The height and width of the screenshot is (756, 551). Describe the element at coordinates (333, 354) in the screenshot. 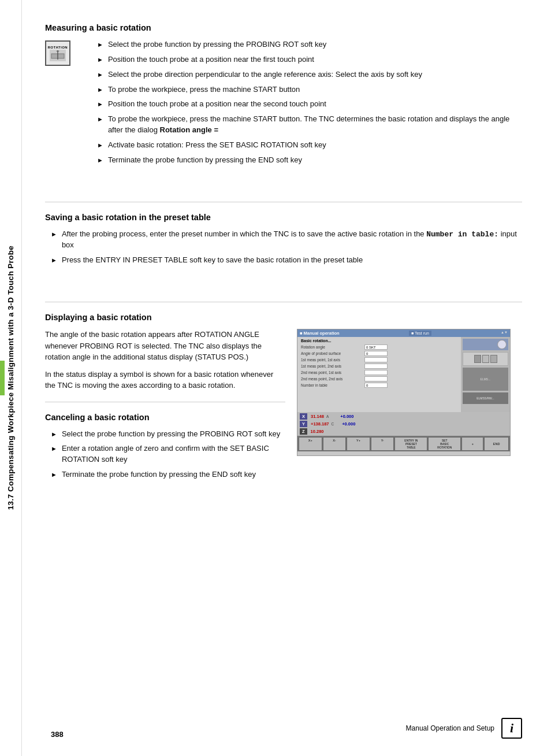

I see `cnc-row-label: Angle of probed surface` at that location.